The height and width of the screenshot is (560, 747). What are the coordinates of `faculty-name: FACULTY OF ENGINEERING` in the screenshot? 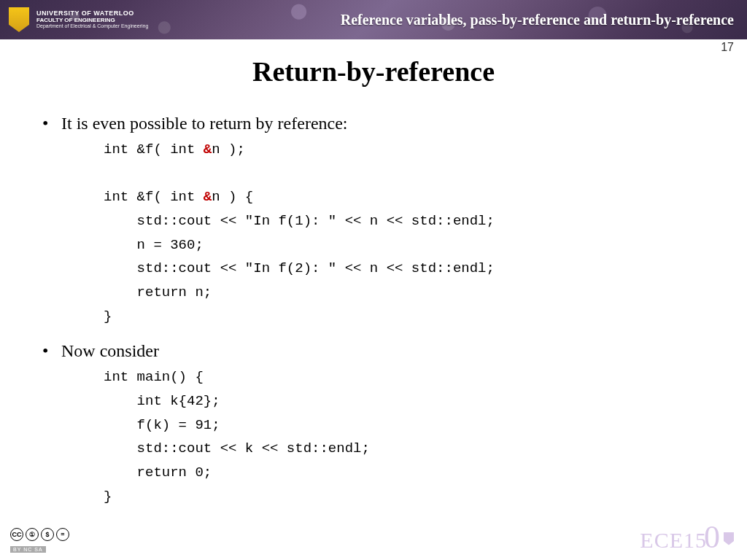 It's located at (92, 20).